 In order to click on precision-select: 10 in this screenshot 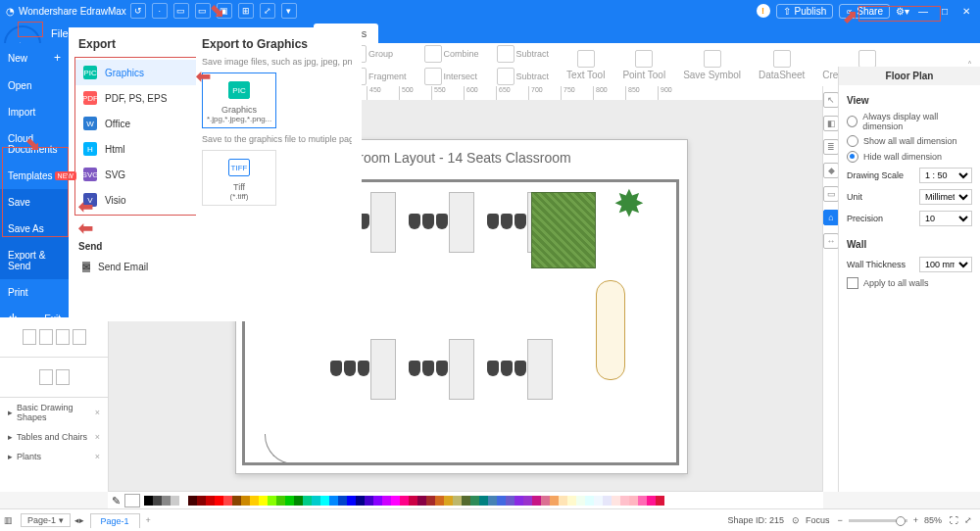, I will do `click(946, 218)`.